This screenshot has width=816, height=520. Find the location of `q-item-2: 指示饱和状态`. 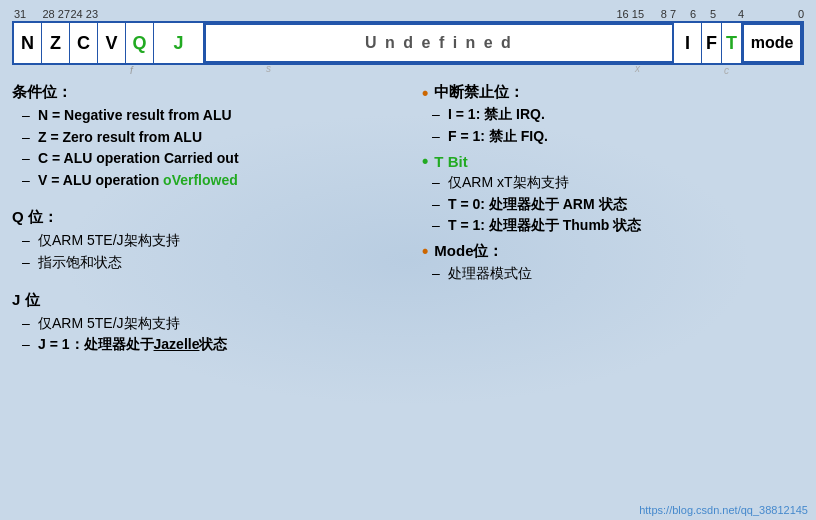

q-item-2: 指示饱和状态 is located at coordinates (212, 263).